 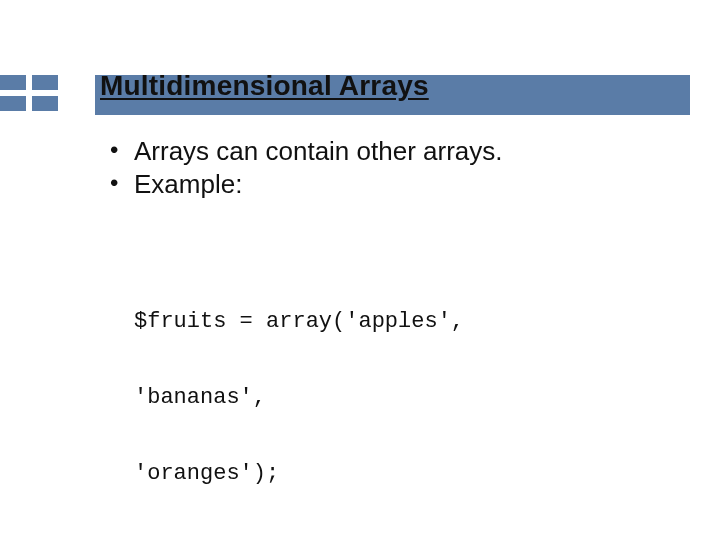 I want to click on decorative-stripes, so click(x=30, y=95).